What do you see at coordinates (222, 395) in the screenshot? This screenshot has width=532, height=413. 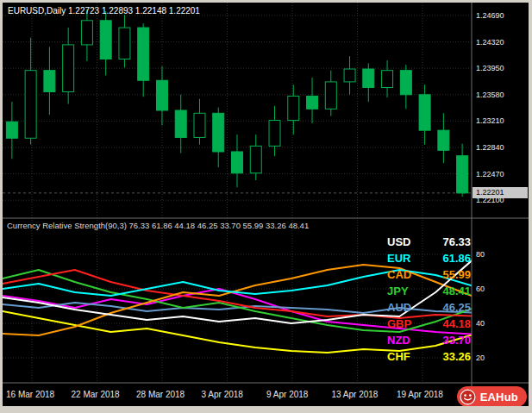 I see `time-axis-label: 3 Apr 2018` at bounding box center [222, 395].